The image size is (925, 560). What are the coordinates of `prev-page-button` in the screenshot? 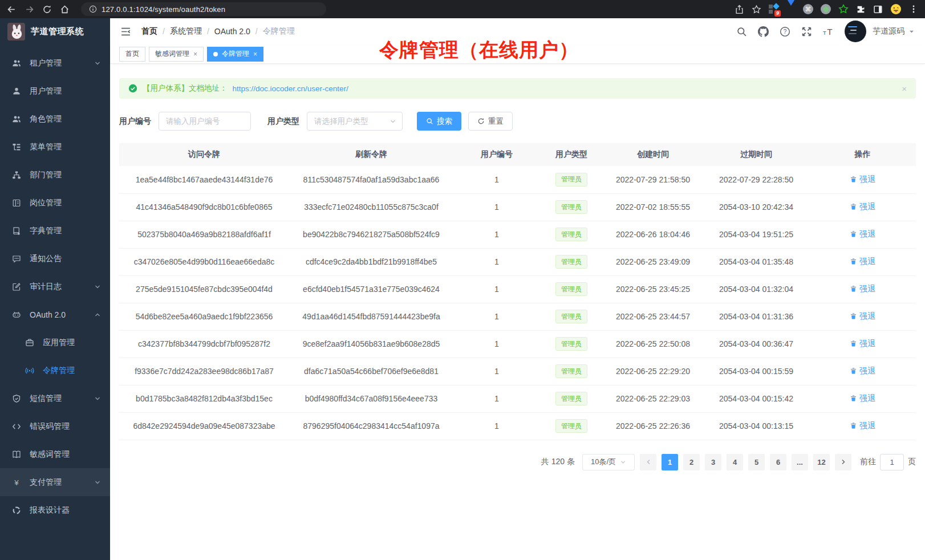 It's located at (648, 462).